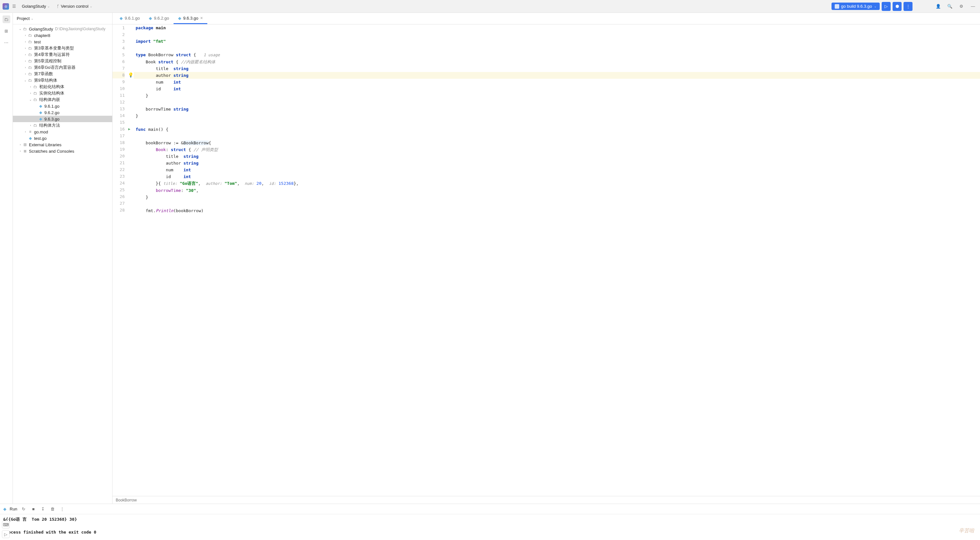 This screenshot has width=980, height=540. I want to click on run-config-selector: go build 9.6.3.go ⌄, so click(856, 6).